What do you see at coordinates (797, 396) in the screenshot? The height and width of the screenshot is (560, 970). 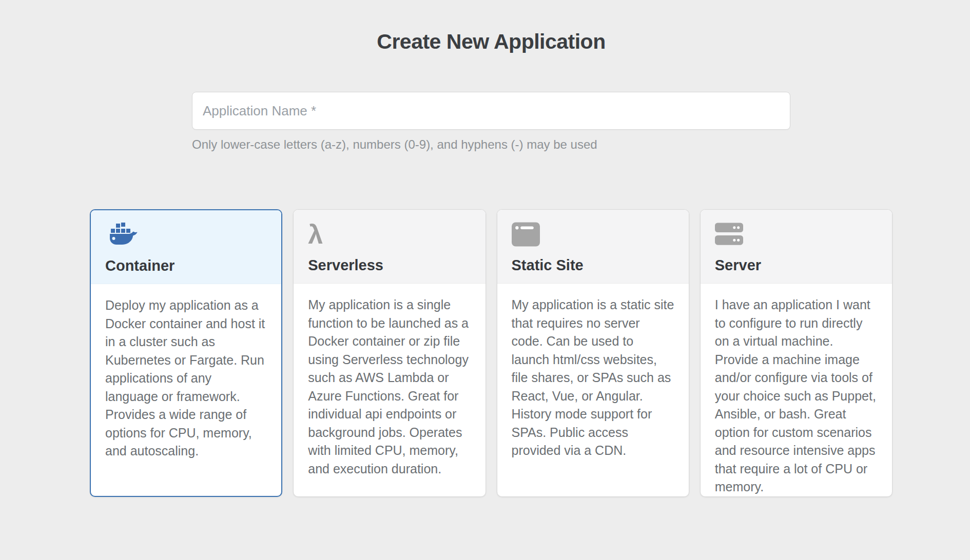 I see `app-type-description: I have an application I want to configur…` at bounding box center [797, 396].